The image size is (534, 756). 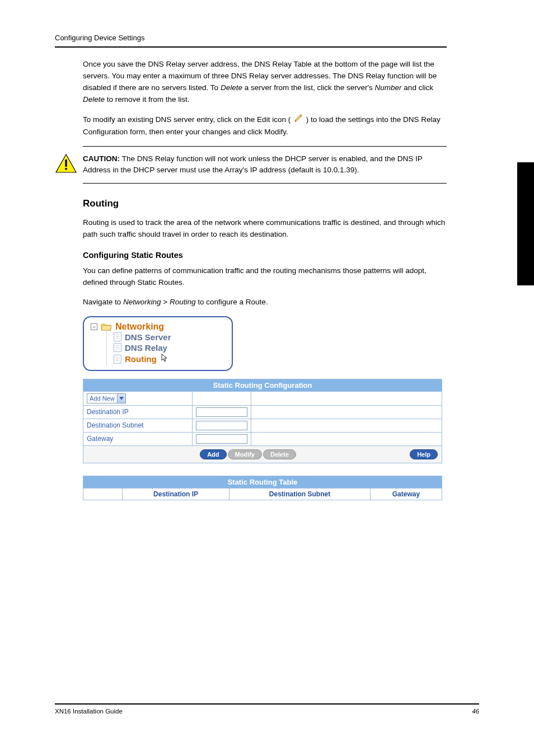 I want to click on caution-rule-top, so click(x=265, y=147).